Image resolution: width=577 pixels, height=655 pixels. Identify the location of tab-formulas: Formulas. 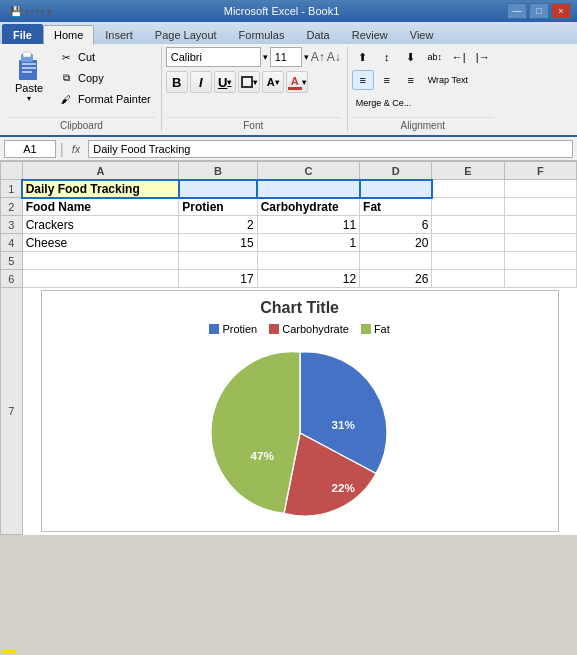
(262, 34).